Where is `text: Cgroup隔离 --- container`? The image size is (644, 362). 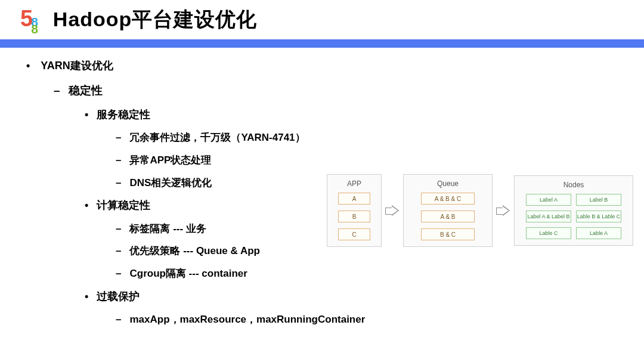 text: Cgroup隔离 --- container is located at coordinates (188, 273).